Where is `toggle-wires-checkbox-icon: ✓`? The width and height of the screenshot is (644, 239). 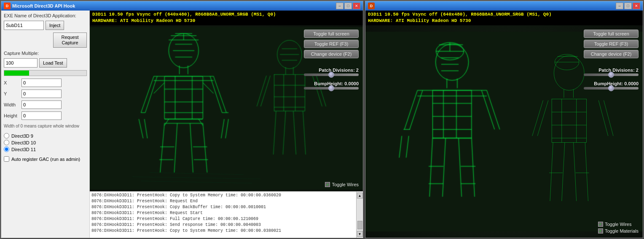 toggle-wires-checkbox-icon: ✓ is located at coordinates (327, 185).